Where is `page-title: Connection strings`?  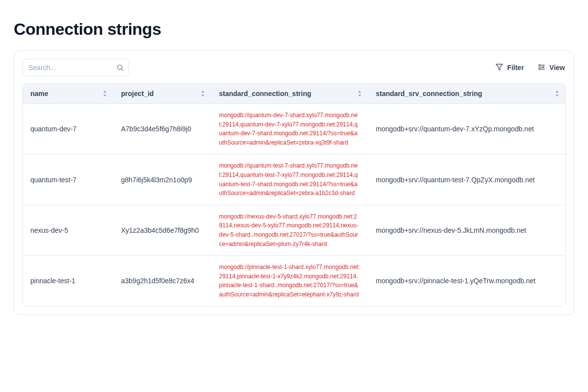
page-title: Connection strings is located at coordinates (294, 29).